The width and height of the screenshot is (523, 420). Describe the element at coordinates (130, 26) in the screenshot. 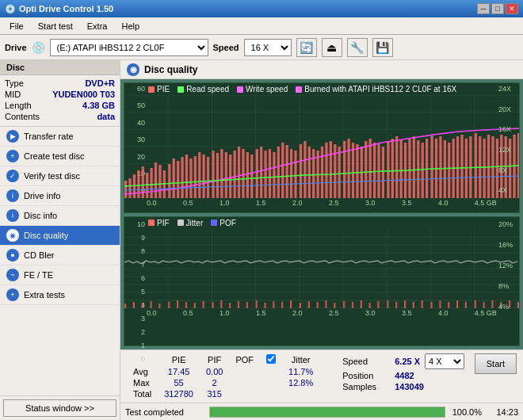

I see `menu-help: Help` at that location.